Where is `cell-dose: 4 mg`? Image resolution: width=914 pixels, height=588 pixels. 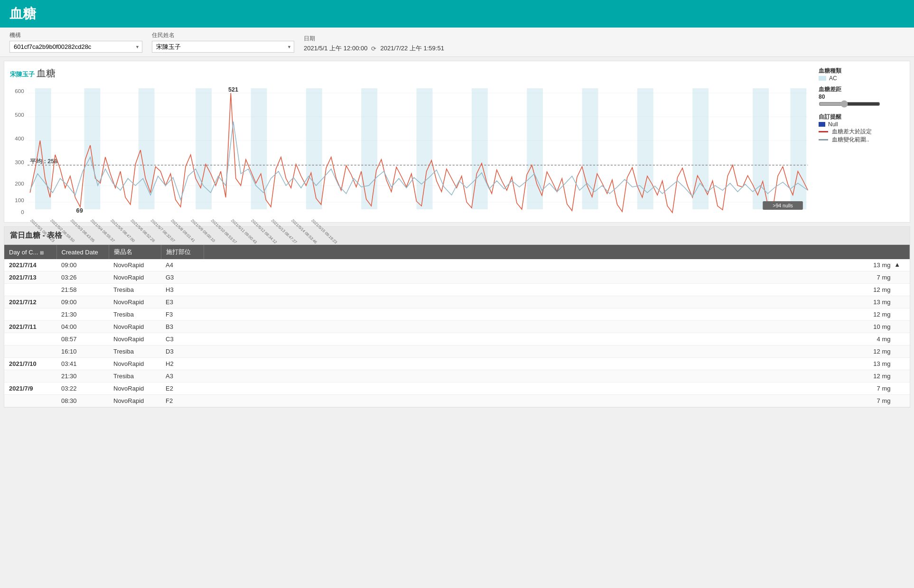 cell-dose: 4 mg is located at coordinates (557, 339).